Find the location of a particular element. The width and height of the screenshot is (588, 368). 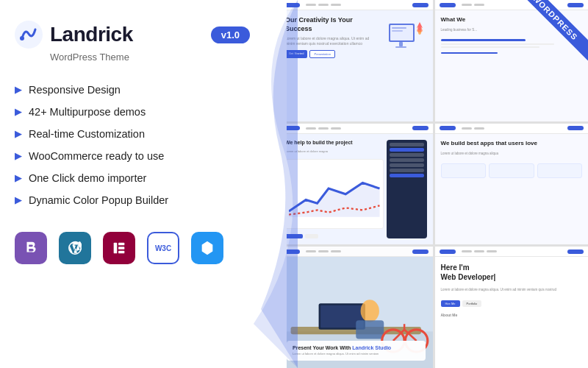

ss4-text: Lorem ut labore et dolore magna aliqua is located at coordinates (512, 155).